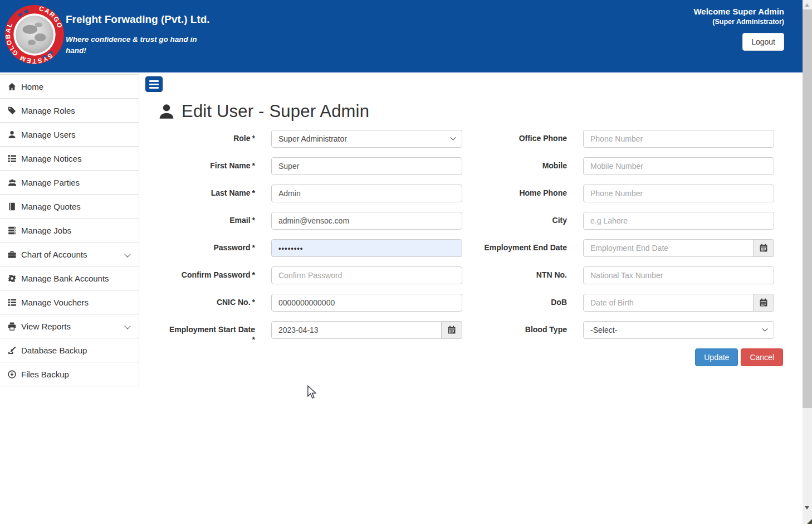  Describe the element at coordinates (70, 230) in the screenshot. I see `sidebar-nav: Home Manage Roles Manage Users Manage No…` at that location.